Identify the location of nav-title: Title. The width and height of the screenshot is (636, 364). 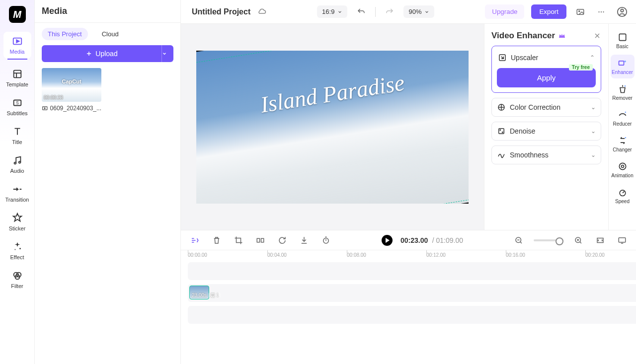
(17, 136).